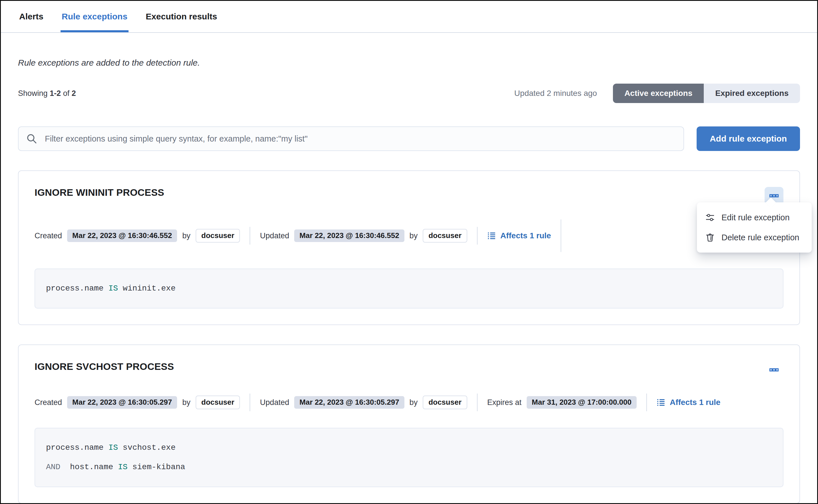 The height and width of the screenshot is (504, 818). What do you see at coordinates (754, 237) in the screenshot?
I see `delete-rule-exception-item: Delete rule exception` at bounding box center [754, 237].